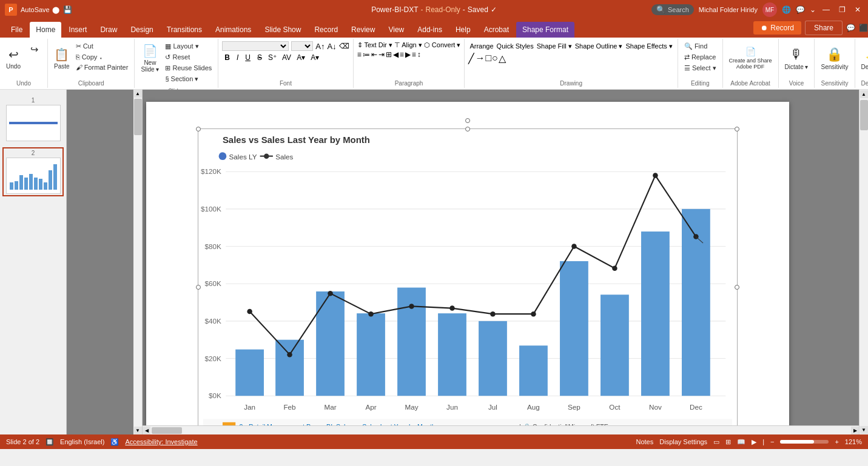  What do you see at coordinates (482, 46) in the screenshot?
I see `arrange-button: Arrange` at bounding box center [482, 46].